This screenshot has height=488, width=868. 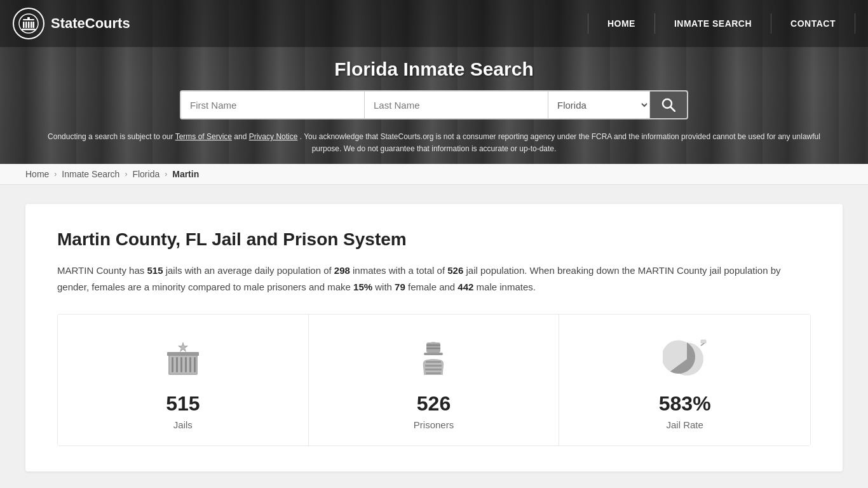 I want to click on jail-rate-stat-number: 583%, so click(x=685, y=404).